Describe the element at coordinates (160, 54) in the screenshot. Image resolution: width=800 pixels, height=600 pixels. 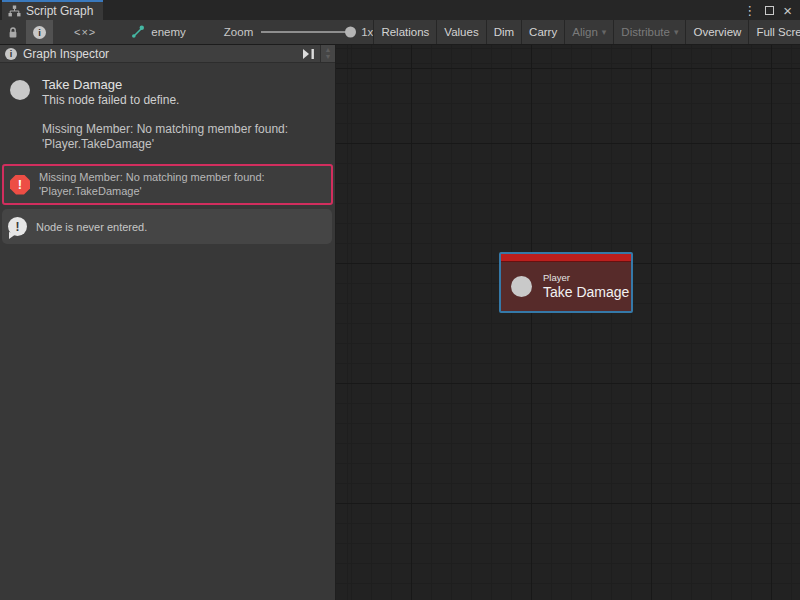
I see `panel-title: Graph Inspector` at that location.